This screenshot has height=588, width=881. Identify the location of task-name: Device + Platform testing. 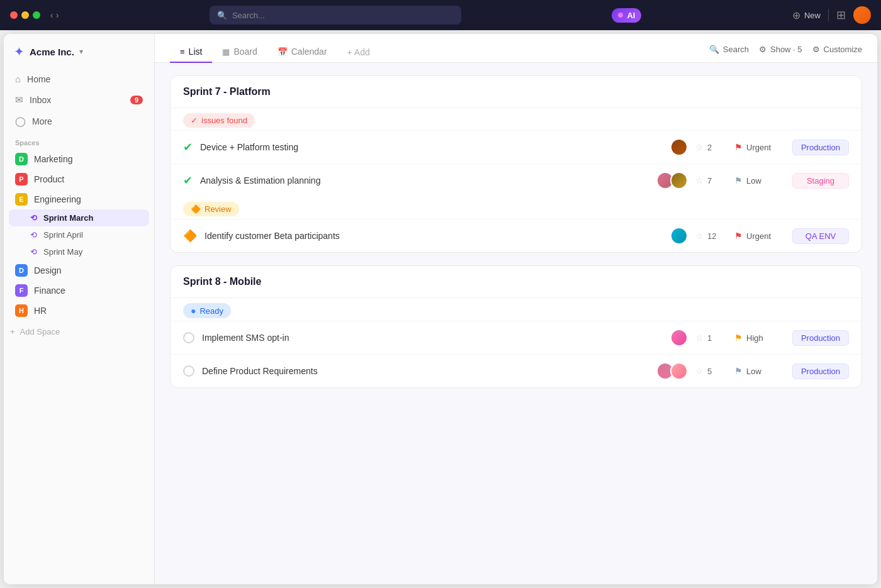
(432, 147).